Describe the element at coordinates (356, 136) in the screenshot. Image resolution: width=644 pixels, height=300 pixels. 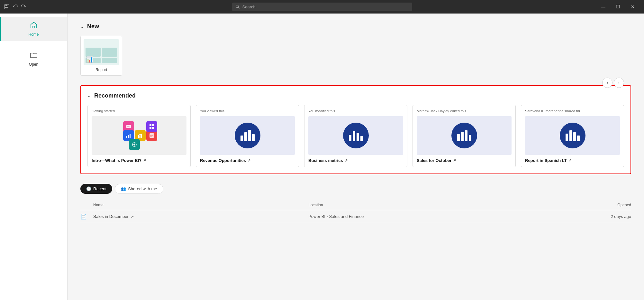
I see `rec-thumb-business-metrics` at that location.